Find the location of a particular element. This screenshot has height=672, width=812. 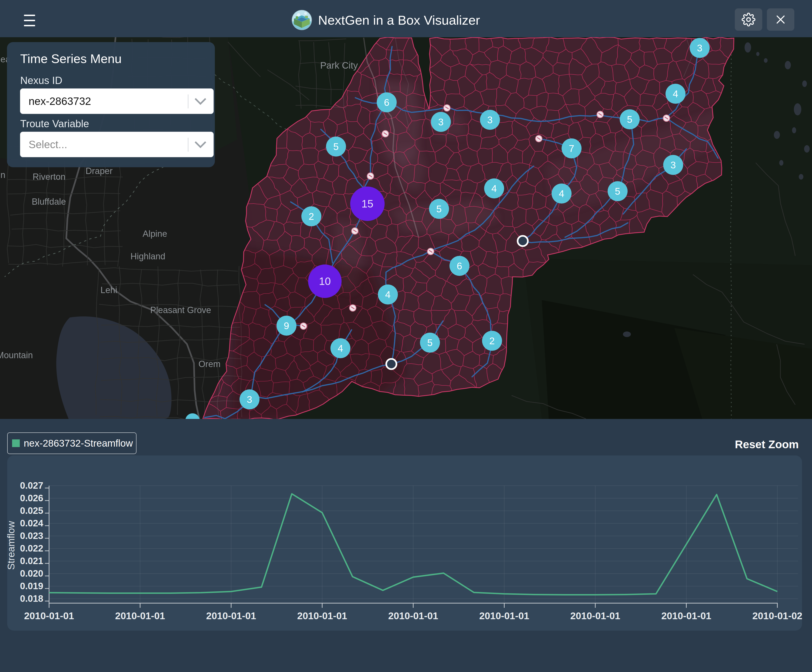

svg-text: 0.023 is located at coordinates (32, 535).